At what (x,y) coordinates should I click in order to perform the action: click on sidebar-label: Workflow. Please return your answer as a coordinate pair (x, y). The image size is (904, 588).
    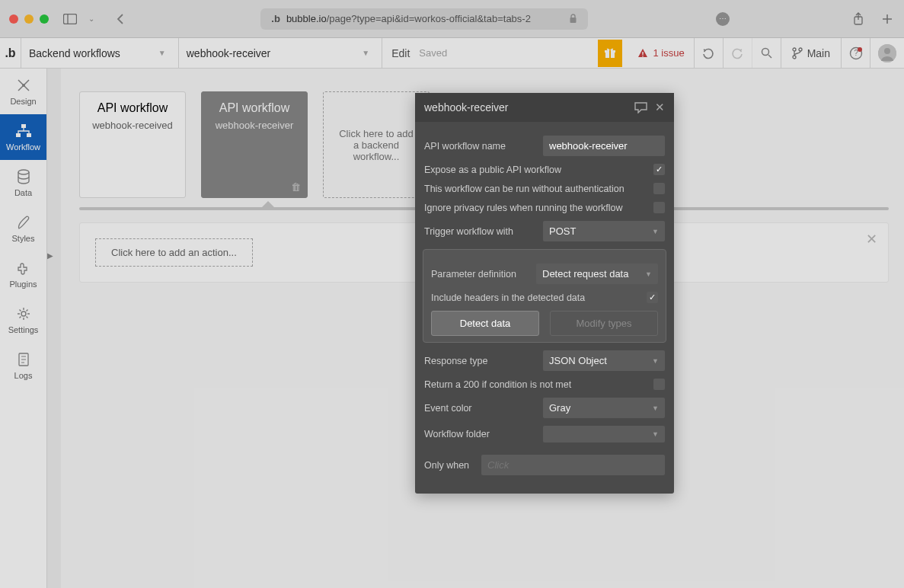
    Looking at the image, I should click on (23, 147).